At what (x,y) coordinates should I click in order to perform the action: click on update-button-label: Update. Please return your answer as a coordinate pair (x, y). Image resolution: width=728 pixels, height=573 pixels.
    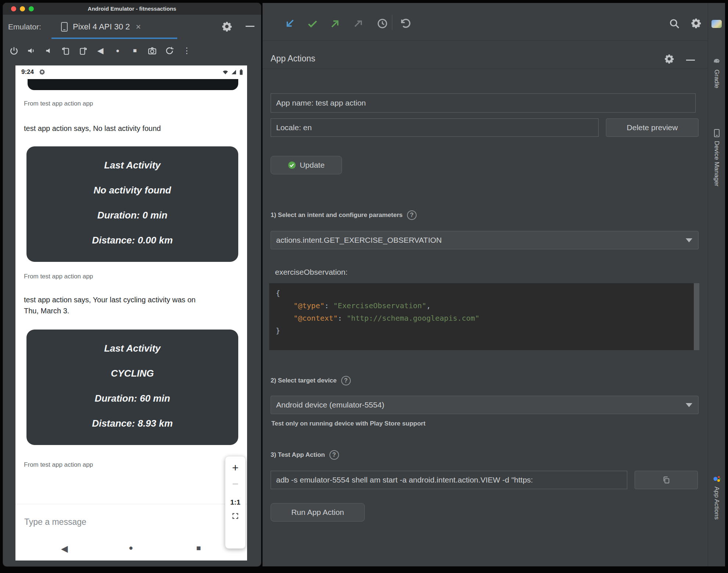
    Looking at the image, I should click on (312, 165).